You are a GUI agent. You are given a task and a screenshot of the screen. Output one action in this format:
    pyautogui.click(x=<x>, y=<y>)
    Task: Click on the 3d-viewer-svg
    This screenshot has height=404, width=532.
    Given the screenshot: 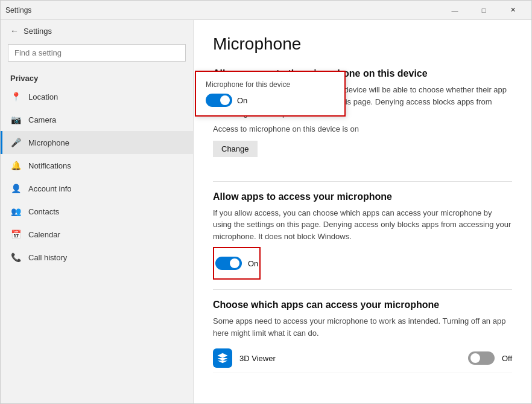 What is the action you would take?
    pyautogui.click(x=223, y=358)
    